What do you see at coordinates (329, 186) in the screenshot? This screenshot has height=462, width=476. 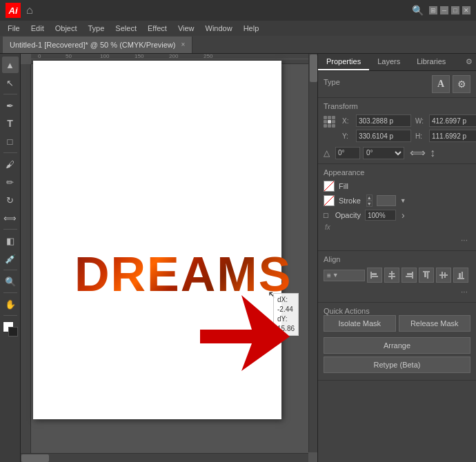 I see `fill-swatch` at bounding box center [329, 186].